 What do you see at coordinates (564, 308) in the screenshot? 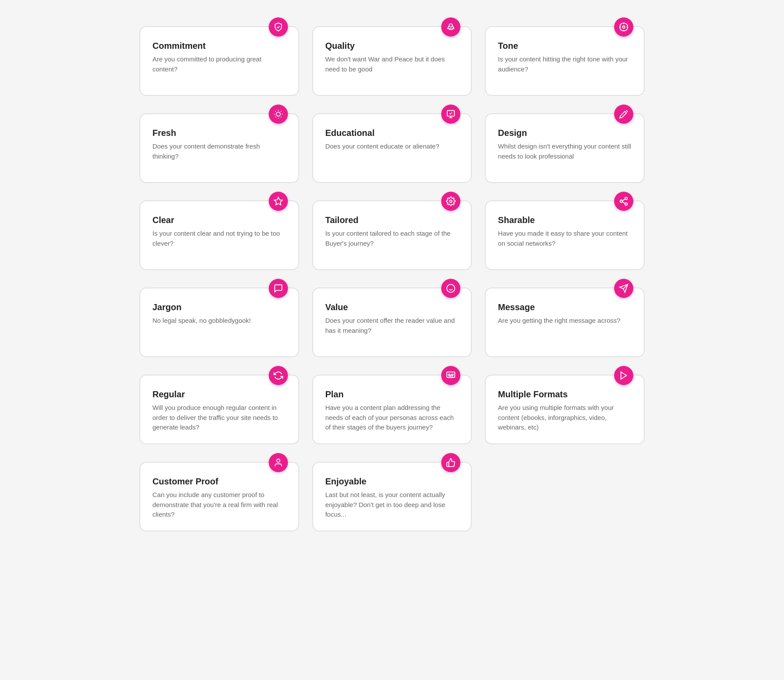
I see `message-title: Message` at bounding box center [564, 308].